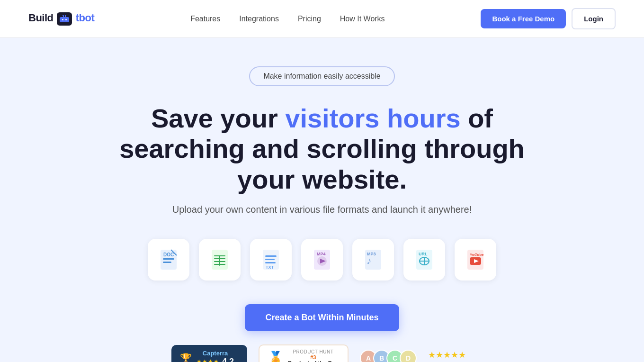  I want to click on nav-integrations: Integrations, so click(259, 19).